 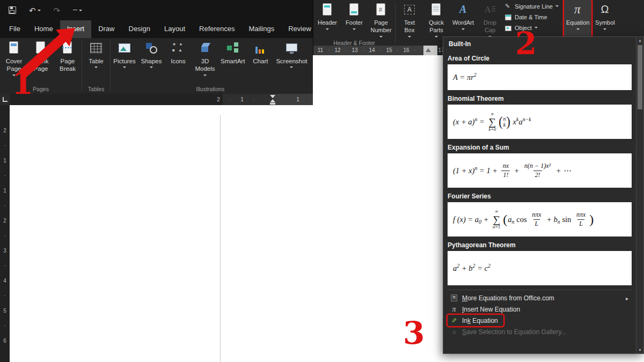 What do you see at coordinates (291, 62) in the screenshot?
I see `screenshot-button: Screenshot` at bounding box center [291, 62].